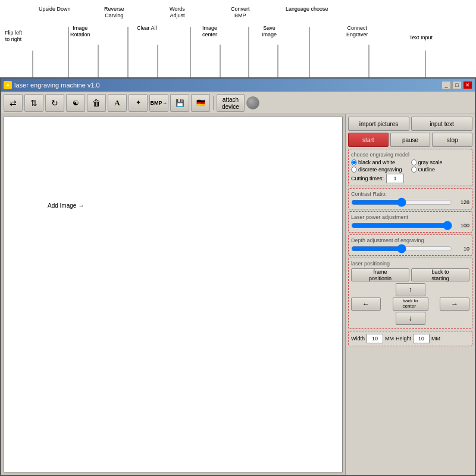 Image resolution: width=476 pixels, height=476 pixels. I want to click on width-label: Width, so click(358, 339).